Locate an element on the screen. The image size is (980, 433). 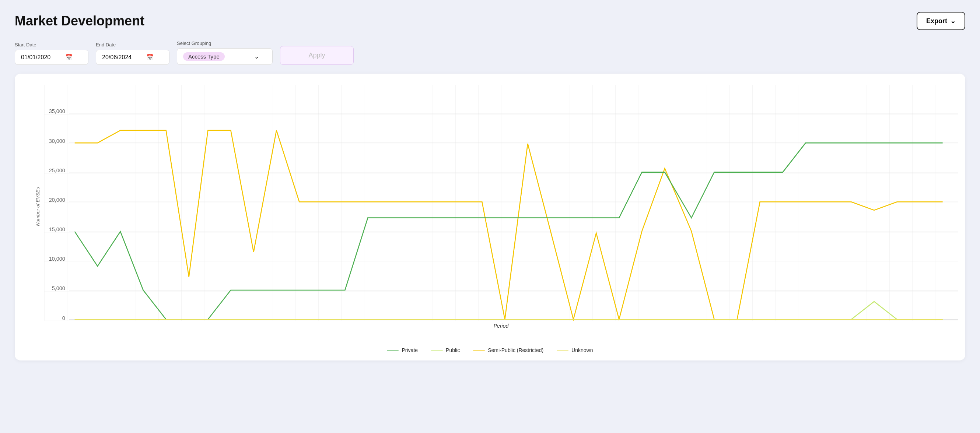
end-date-group: End Date 20/06/2024 📅 is located at coordinates (132, 53).